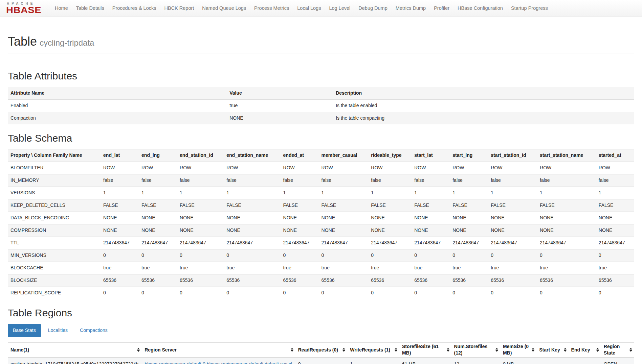  What do you see at coordinates (425, 350) in the screenshot?
I see `regions-col-storefilesize-61-mb: StorefileSize (61 MB)` at bounding box center [425, 350].